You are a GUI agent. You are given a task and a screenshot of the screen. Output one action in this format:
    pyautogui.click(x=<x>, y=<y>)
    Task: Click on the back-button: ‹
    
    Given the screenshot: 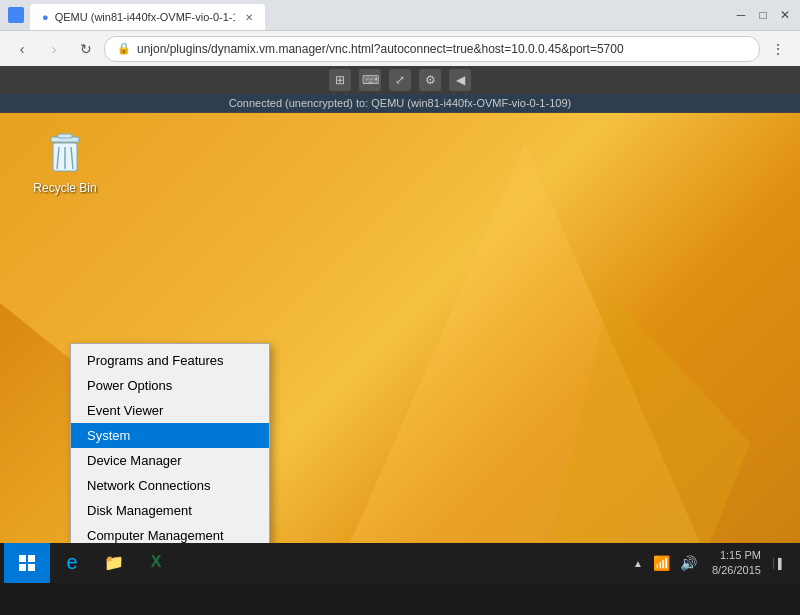 What is the action you would take?
    pyautogui.click(x=22, y=49)
    